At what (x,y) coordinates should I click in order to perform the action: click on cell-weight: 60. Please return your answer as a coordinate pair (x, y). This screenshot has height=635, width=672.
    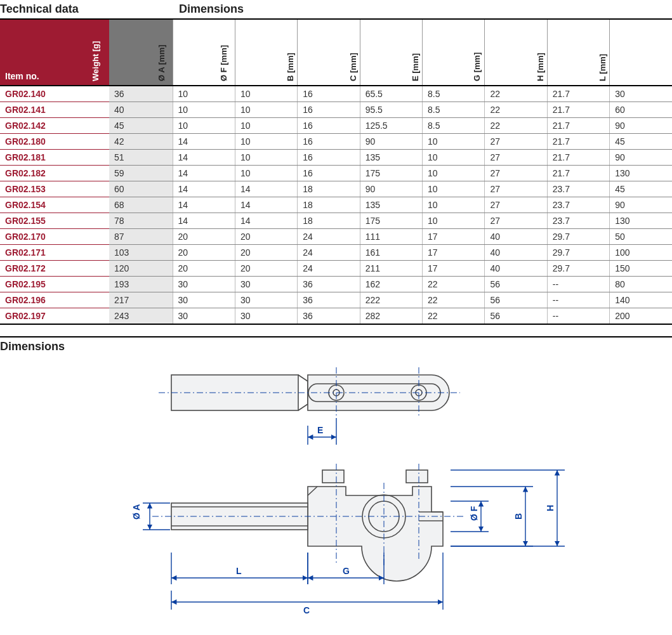
    Looking at the image, I should click on (141, 189).